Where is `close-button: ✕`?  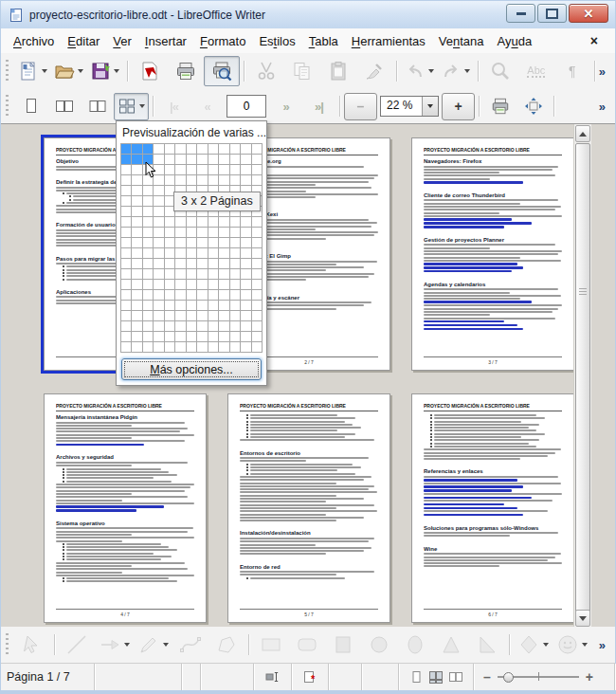
close-button: ✕ is located at coordinates (589, 13).